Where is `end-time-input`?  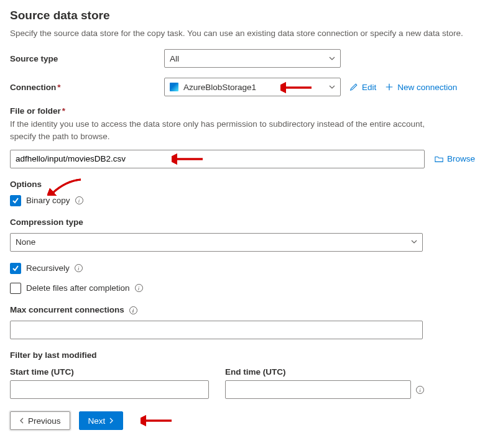
end-time-input is located at coordinates (318, 390).